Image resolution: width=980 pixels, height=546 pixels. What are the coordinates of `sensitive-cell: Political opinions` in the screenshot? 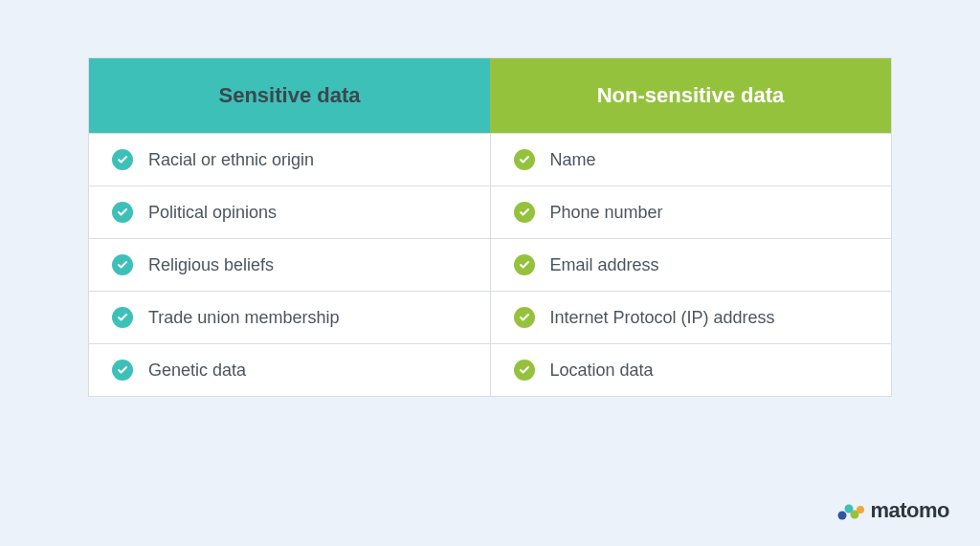 It's located at (290, 212).